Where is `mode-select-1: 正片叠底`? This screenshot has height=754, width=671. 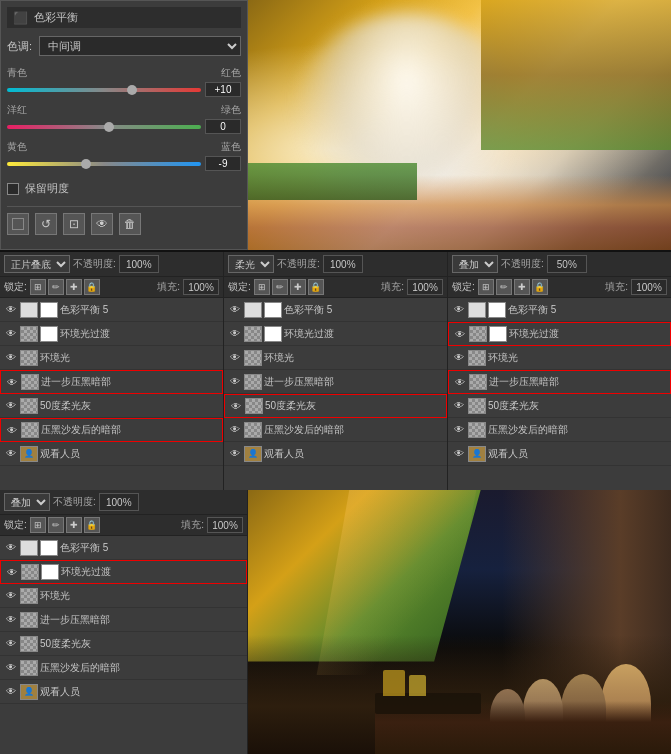 mode-select-1: 正片叠底 is located at coordinates (37, 264).